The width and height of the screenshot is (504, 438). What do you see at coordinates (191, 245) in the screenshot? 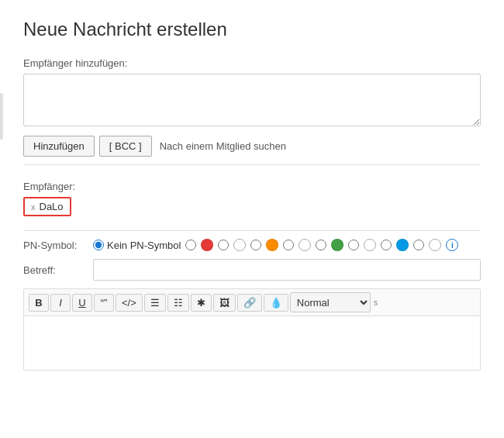
I see `pn-radio-red` at bounding box center [191, 245].